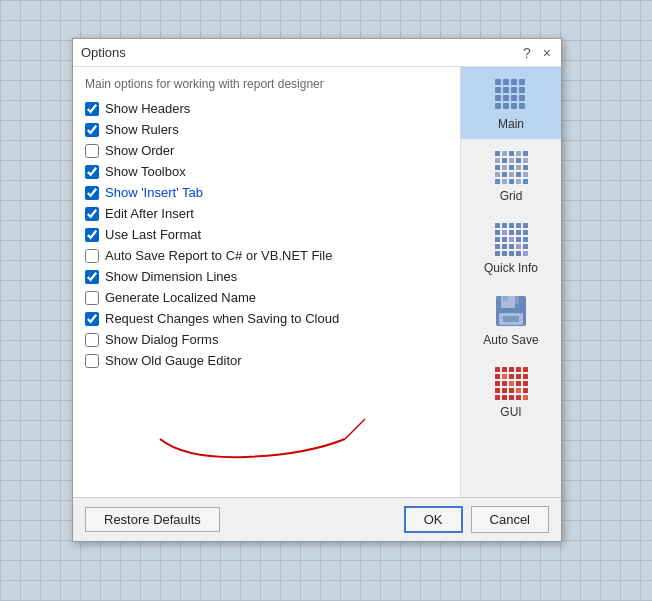  I want to click on checkbox-item-0: Show Headers, so click(266, 108).